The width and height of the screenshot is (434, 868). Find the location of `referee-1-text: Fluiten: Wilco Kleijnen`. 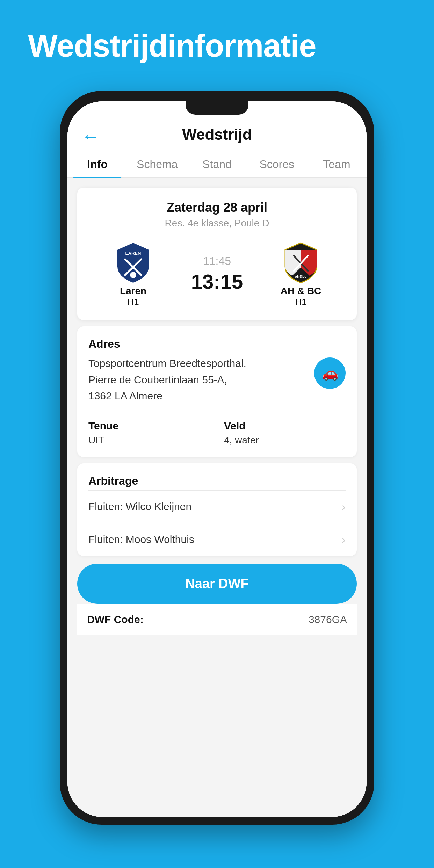

referee-1-text: Fluiten: Wilco Kleijnen is located at coordinates (140, 507).